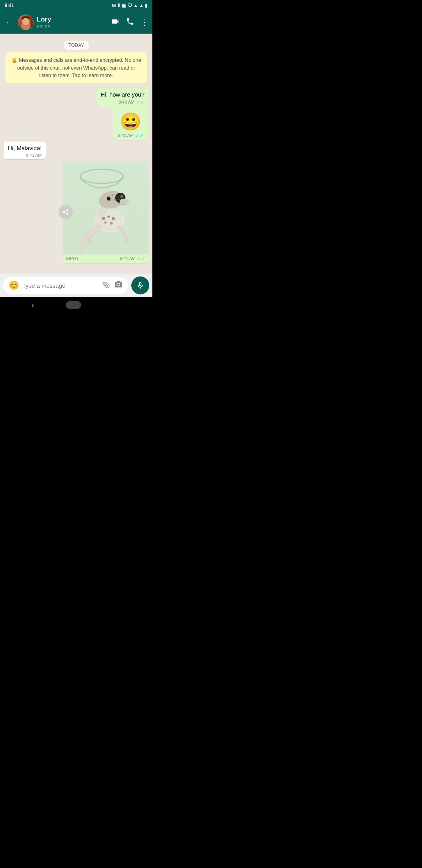  Describe the element at coordinates (106, 212) in the screenshot. I see `image-container: GIPHY 9:41 AM ✓✓` at that location.